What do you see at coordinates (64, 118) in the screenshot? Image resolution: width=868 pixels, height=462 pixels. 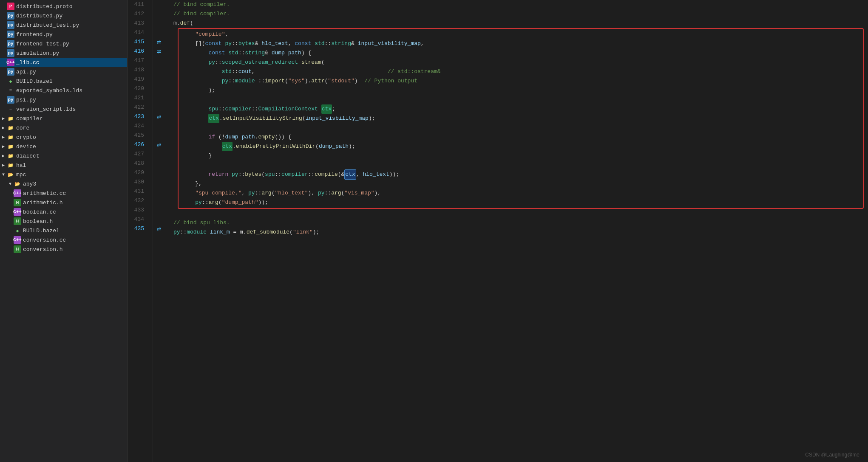 I see `sidebar-item-compiler: ▶ 📁 compiler` at bounding box center [64, 118].